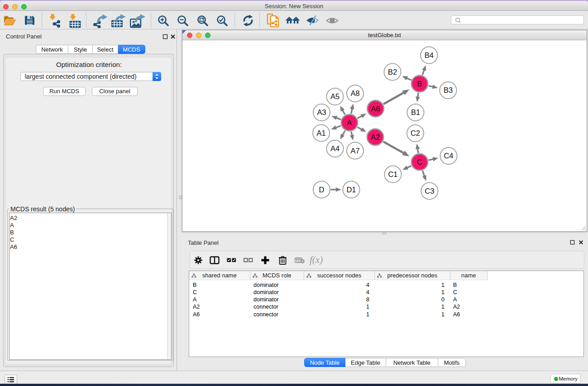 This screenshot has height=386, width=588. What do you see at coordinates (349, 123) in the screenshot?
I see `svg-text: A` at bounding box center [349, 123].